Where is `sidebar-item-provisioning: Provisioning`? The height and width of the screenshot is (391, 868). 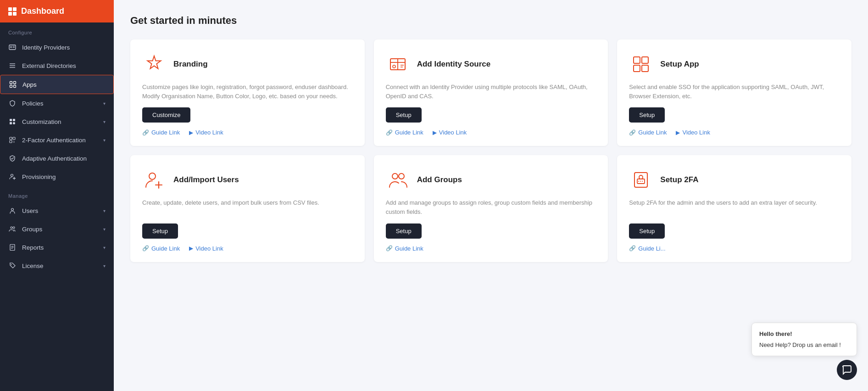
sidebar-item-provisioning: Provisioning is located at coordinates (57, 177).